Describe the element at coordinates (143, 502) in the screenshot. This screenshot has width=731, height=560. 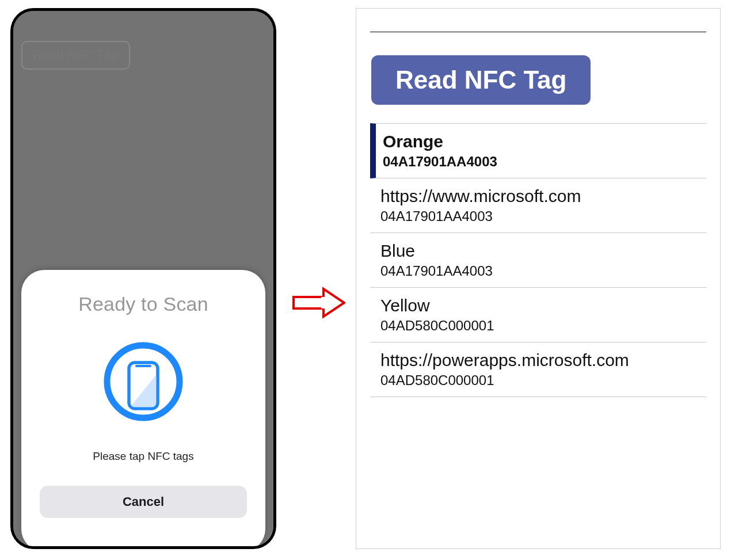
I see `cancel-button: Cancel` at that location.